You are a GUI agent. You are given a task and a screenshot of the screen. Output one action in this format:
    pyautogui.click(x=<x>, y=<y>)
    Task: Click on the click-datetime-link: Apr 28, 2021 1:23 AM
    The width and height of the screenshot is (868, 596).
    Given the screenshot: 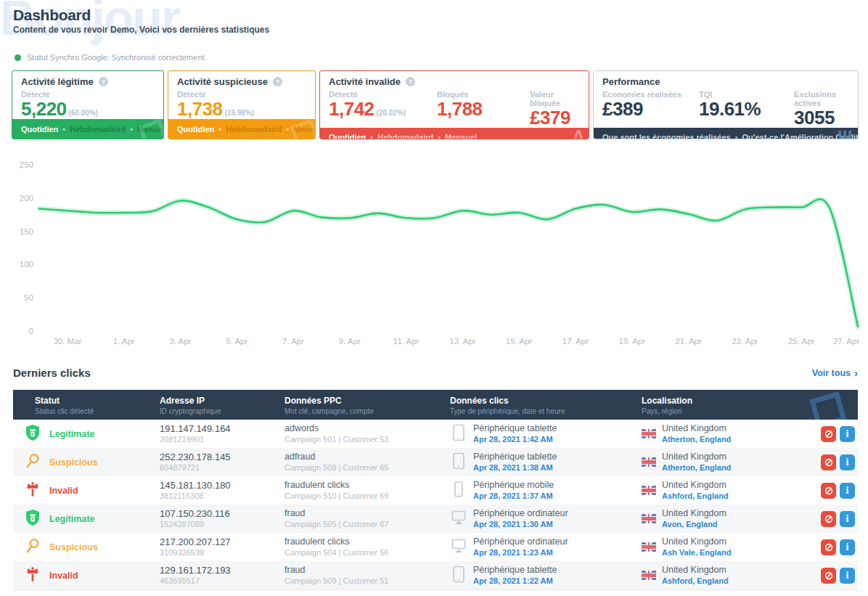 What is the action you would take?
    pyautogui.click(x=521, y=552)
    